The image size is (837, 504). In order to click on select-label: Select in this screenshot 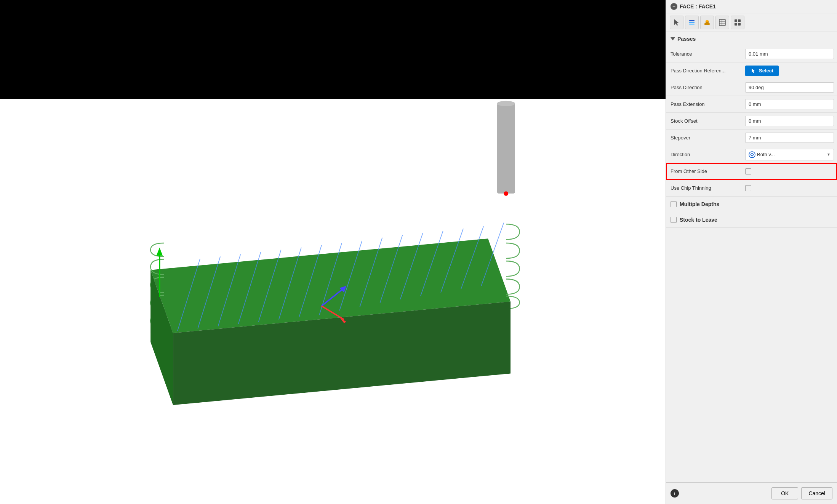, I will do `click(766, 71)`.